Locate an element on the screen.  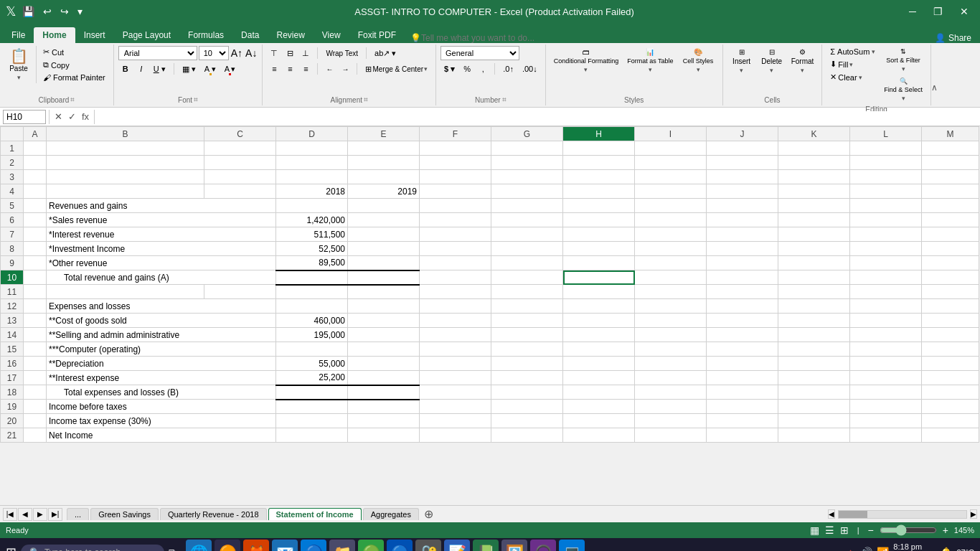
scroll-right-btn: ▶ is located at coordinates (974, 514).